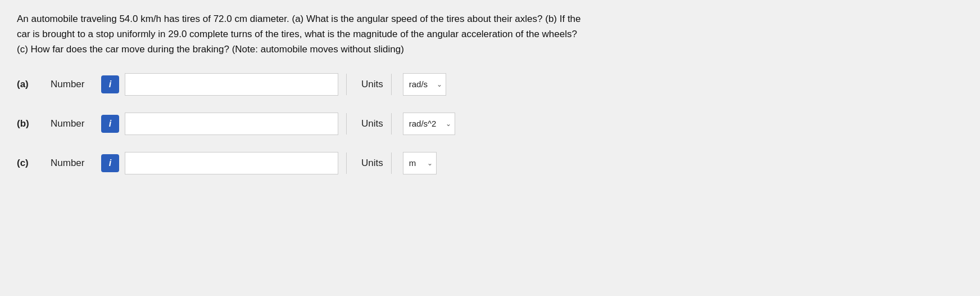 Image resolution: width=980 pixels, height=296 pixels. I want to click on part-number-label-a: Number, so click(73, 84).